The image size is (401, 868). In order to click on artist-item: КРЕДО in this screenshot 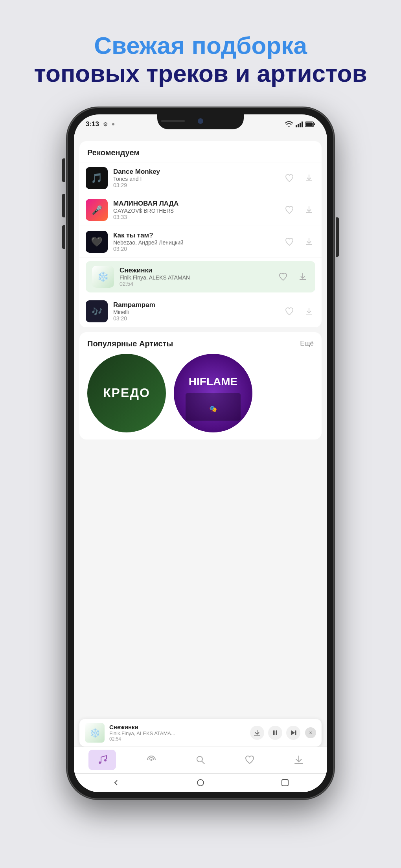, I will do `click(127, 393)`.